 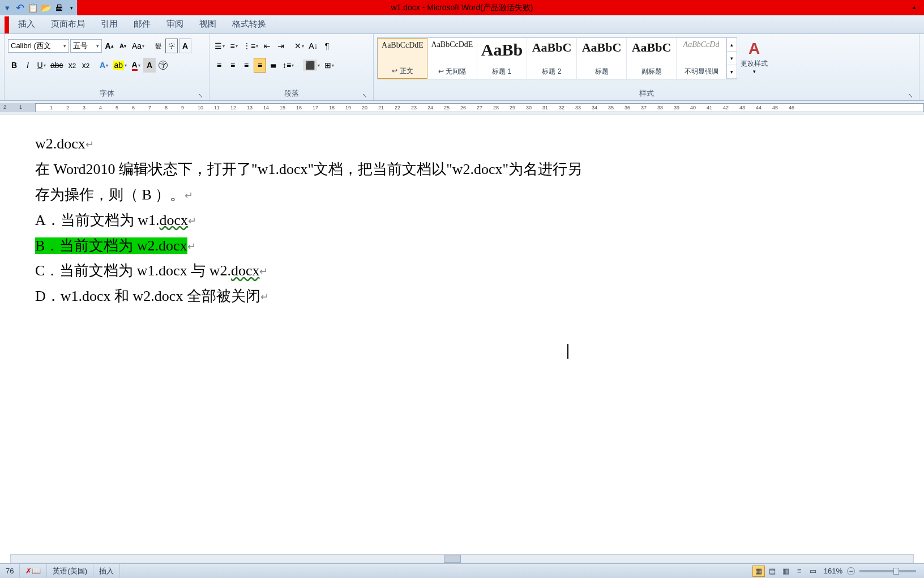 I want to click on zoom-out-button: −, so click(x=851, y=571).